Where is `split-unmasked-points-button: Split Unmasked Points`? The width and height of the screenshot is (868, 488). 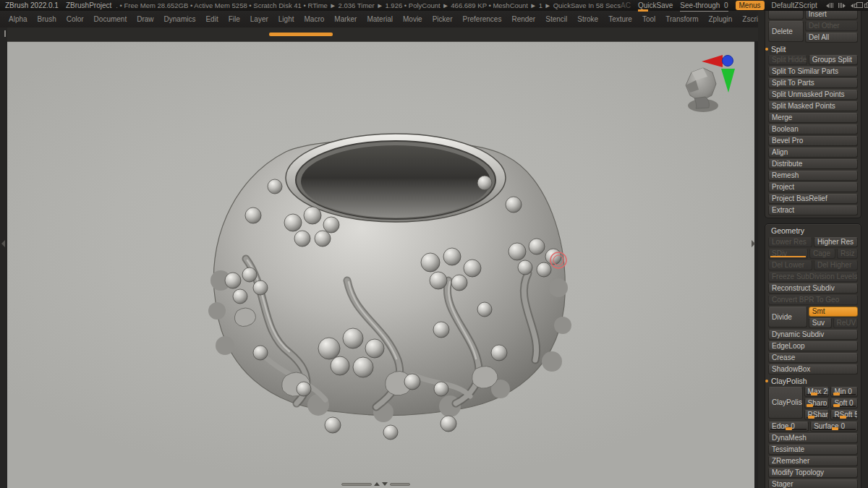
split-unmasked-points-button: Split Unmasked Points is located at coordinates (813, 95).